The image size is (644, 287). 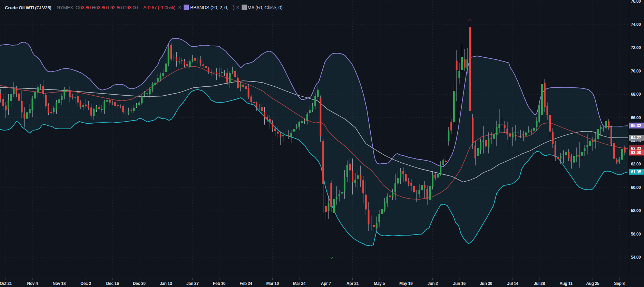 What do you see at coordinates (540, 284) in the screenshot?
I see `svg-text: Jul 28` at bounding box center [540, 284].